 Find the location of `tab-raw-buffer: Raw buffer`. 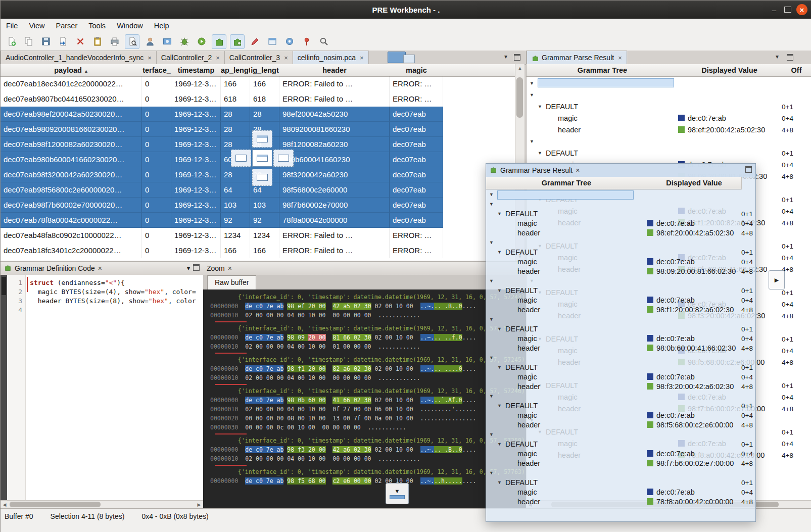

tab-raw-buffer: Raw buffer is located at coordinates (231, 282).